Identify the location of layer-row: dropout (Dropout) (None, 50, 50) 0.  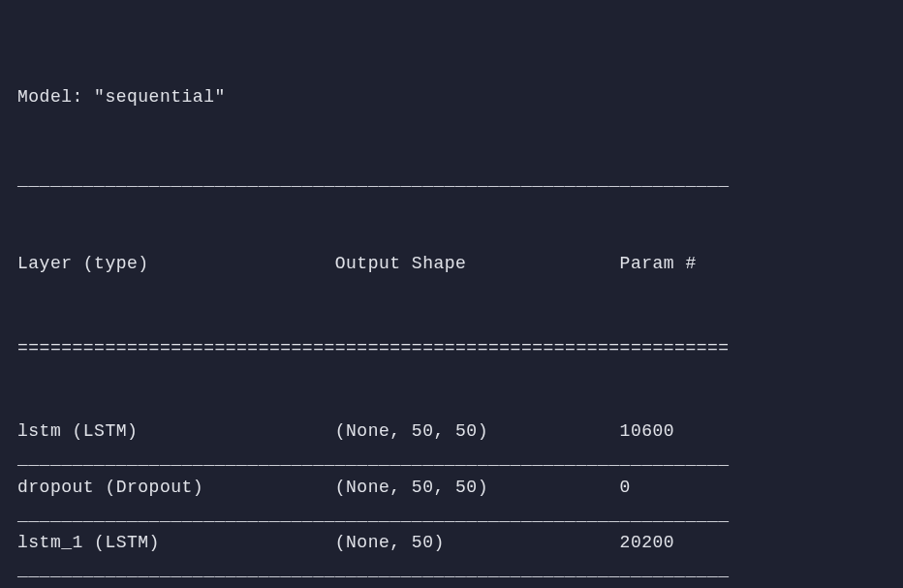
(452, 488).